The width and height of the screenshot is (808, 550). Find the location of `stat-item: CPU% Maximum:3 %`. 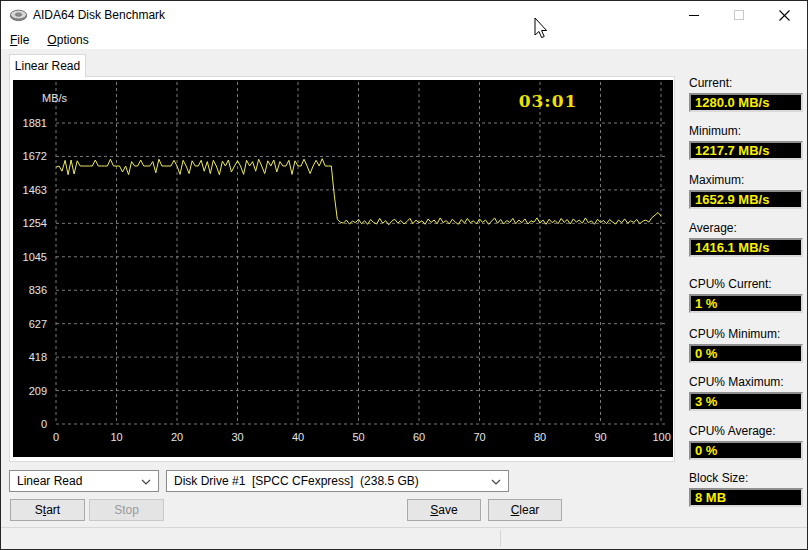

stat-item: CPU% Maximum:3 % is located at coordinates (746, 393).